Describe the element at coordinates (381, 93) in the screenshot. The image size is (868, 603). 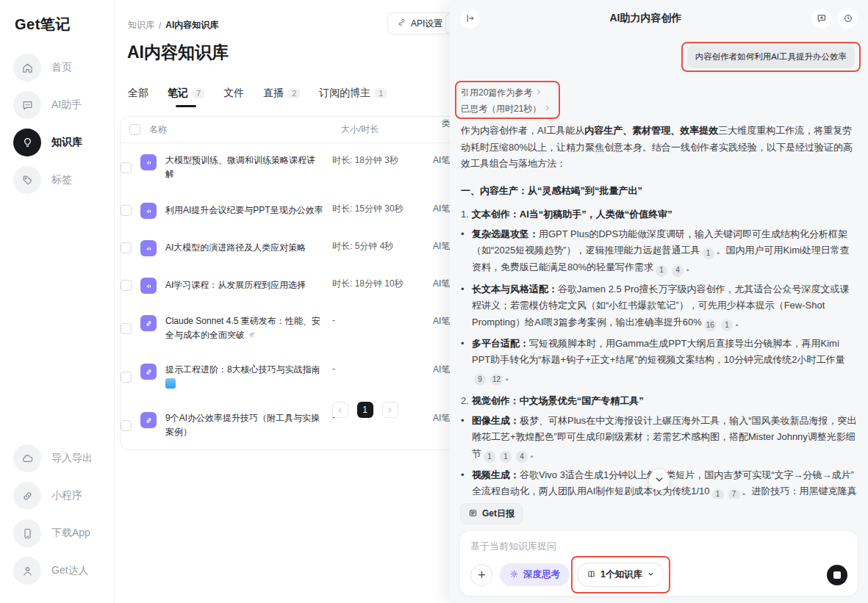
I see `tab-count-badge: 1` at that location.